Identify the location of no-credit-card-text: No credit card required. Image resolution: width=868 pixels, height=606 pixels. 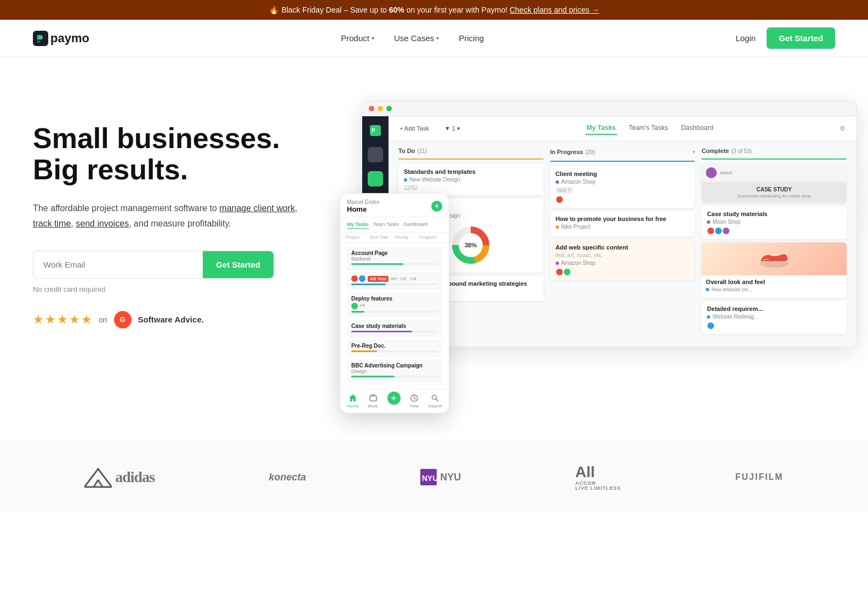
(175, 290).